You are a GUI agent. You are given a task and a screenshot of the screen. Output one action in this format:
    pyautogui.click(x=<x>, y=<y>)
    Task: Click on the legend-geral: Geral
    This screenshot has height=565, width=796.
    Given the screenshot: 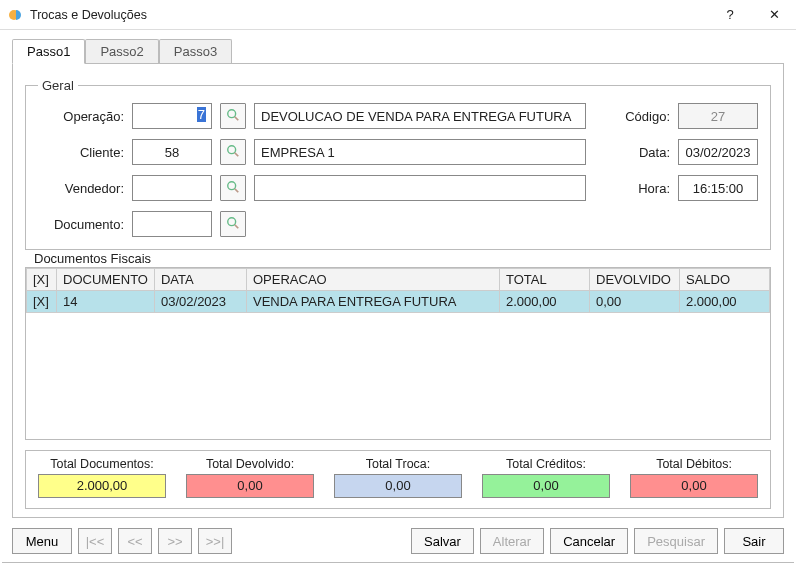 What is the action you would take?
    pyautogui.click(x=58, y=86)
    